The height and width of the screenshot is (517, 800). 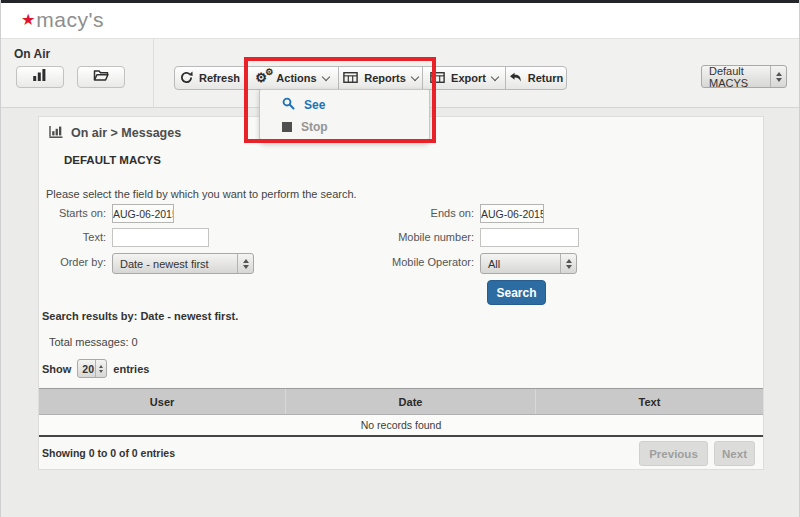 I want to click on column-header-date: Date, so click(x=410, y=402).